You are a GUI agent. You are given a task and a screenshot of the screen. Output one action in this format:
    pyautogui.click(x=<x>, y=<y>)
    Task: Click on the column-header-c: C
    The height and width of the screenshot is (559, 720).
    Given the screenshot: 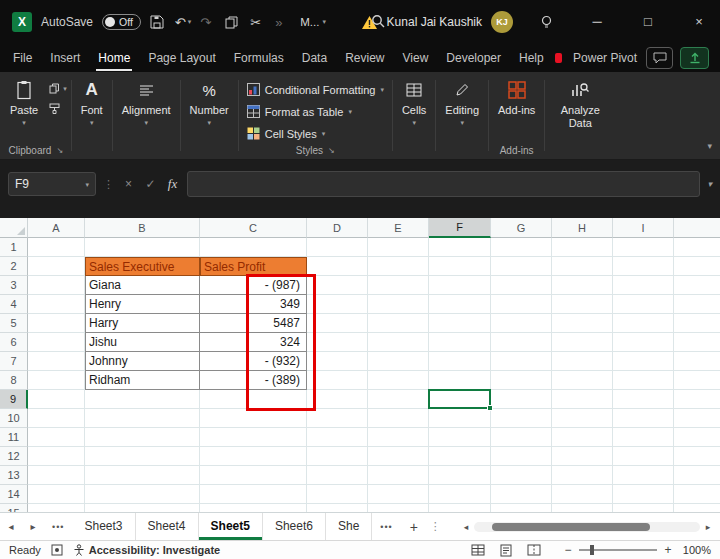 What is the action you would take?
    pyautogui.click(x=254, y=228)
    